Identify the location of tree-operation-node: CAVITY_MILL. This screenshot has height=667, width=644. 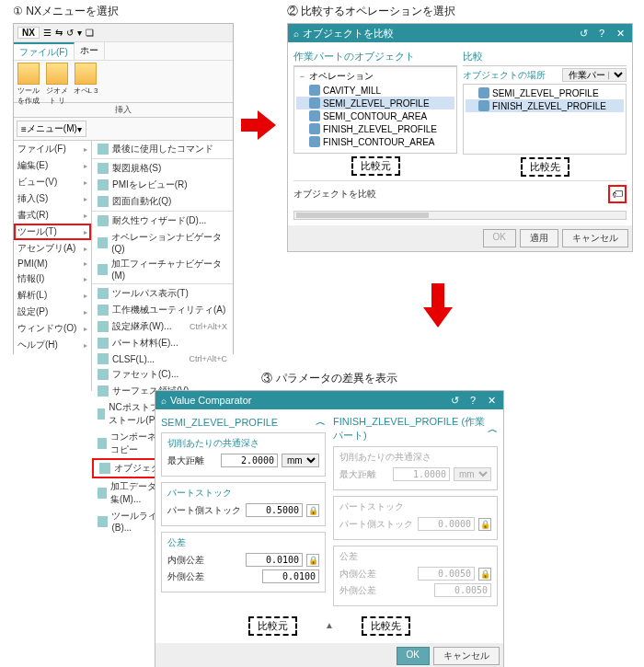
(375, 90).